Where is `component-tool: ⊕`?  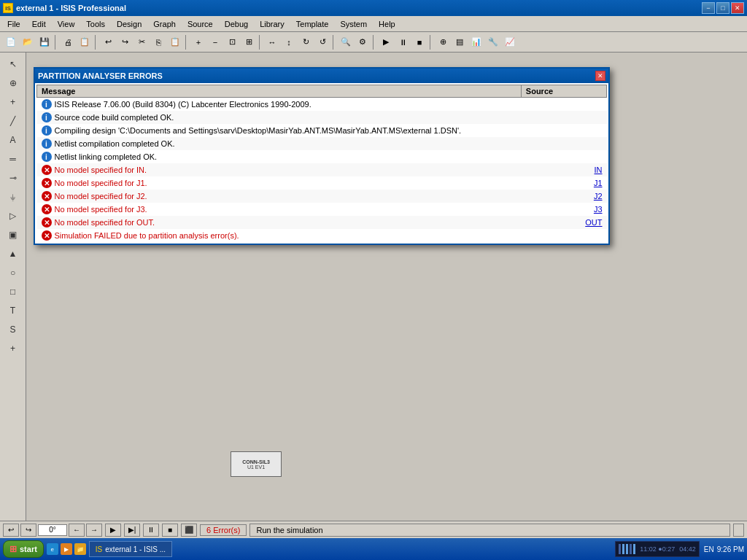
component-tool: ⊕ is located at coordinates (13, 83).